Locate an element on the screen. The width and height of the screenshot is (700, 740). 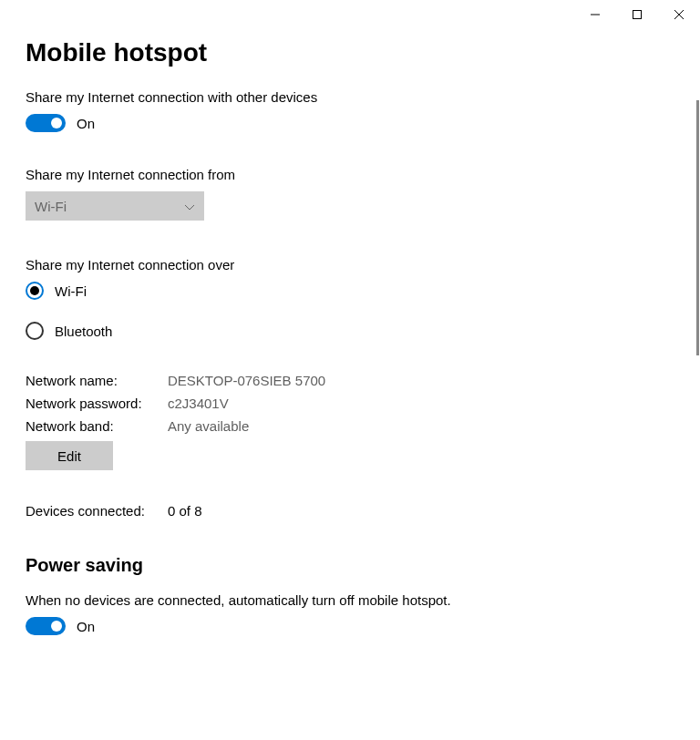
network-name-value: DESKTOP-076SIEB 5700 is located at coordinates (246, 381).